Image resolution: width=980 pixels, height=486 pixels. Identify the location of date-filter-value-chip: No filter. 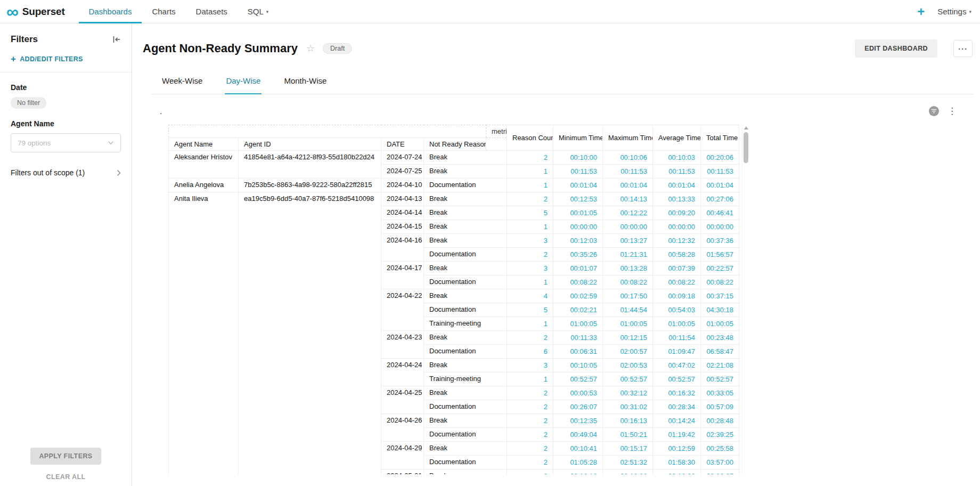
(29, 103).